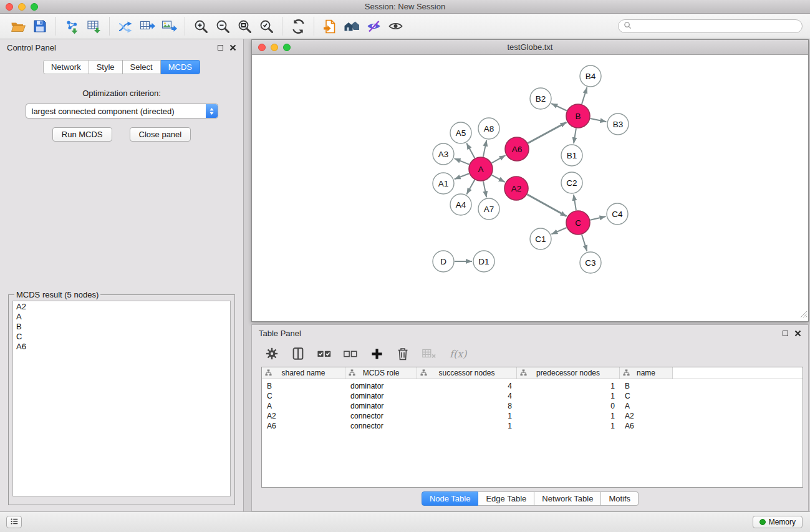 This screenshot has width=810, height=532. Describe the element at coordinates (304, 406) in the screenshot. I see `cell-shared-name: A` at that location.